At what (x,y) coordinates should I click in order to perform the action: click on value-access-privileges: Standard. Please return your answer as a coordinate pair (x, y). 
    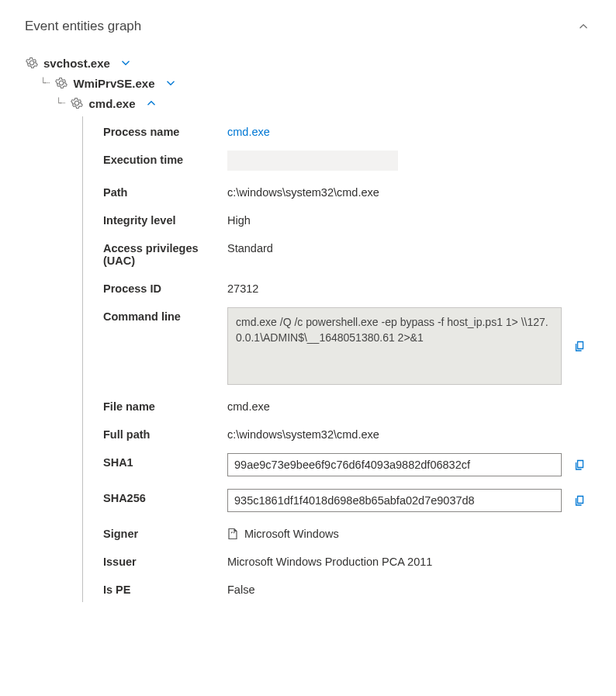
    Looking at the image, I should click on (410, 247).